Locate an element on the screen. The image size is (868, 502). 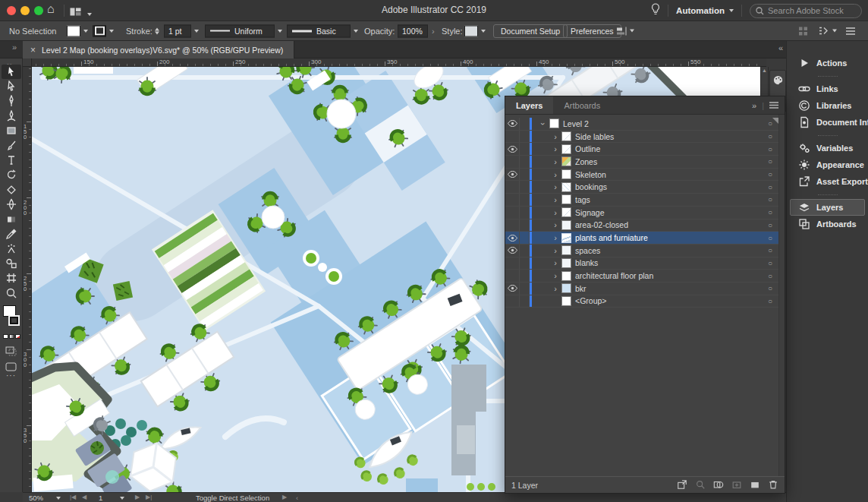
scroll-up-icon: ▲ is located at coordinates (765, 70).